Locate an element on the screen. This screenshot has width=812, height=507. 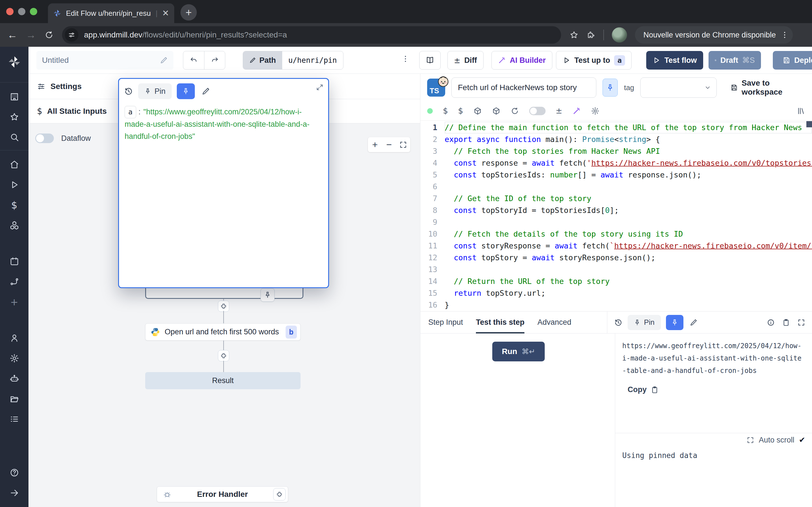
code-line: 16} is located at coordinates (616, 305).